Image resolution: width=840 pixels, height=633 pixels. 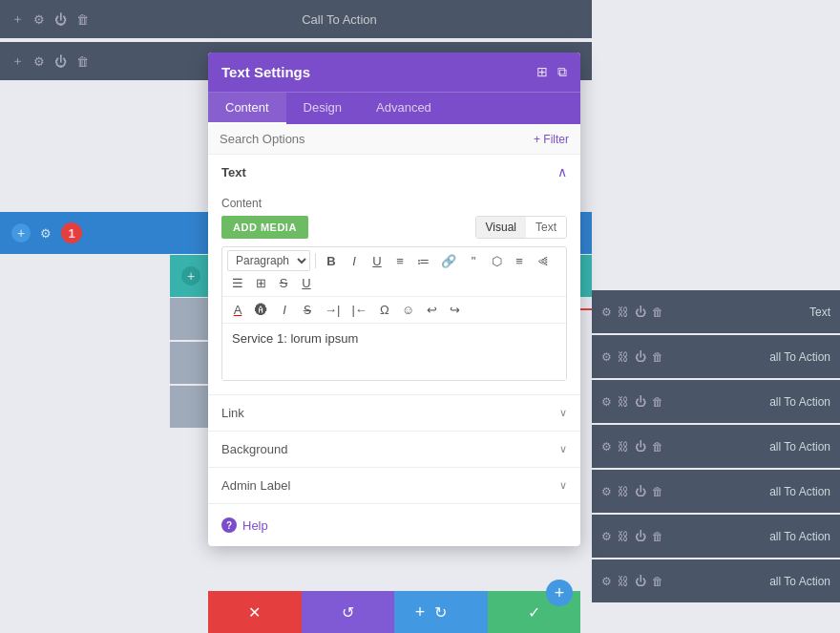 I want to click on underline2-button: U, so click(x=306, y=283).